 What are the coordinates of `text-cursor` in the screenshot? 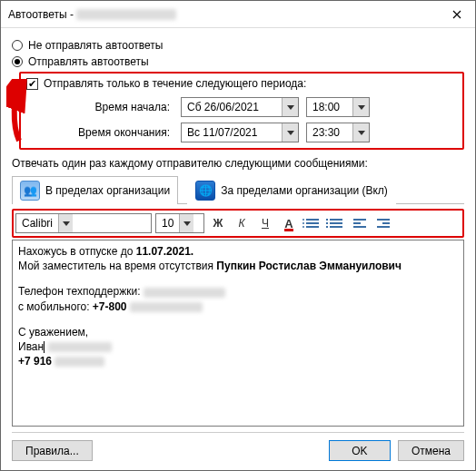 It's located at (44, 347).